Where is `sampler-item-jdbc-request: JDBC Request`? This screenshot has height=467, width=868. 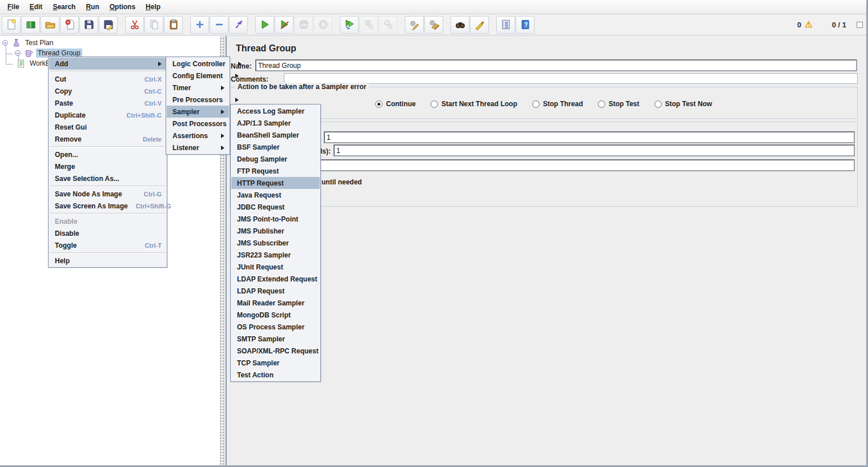 sampler-item-jdbc-request: JDBC Request is located at coordinates (275, 207).